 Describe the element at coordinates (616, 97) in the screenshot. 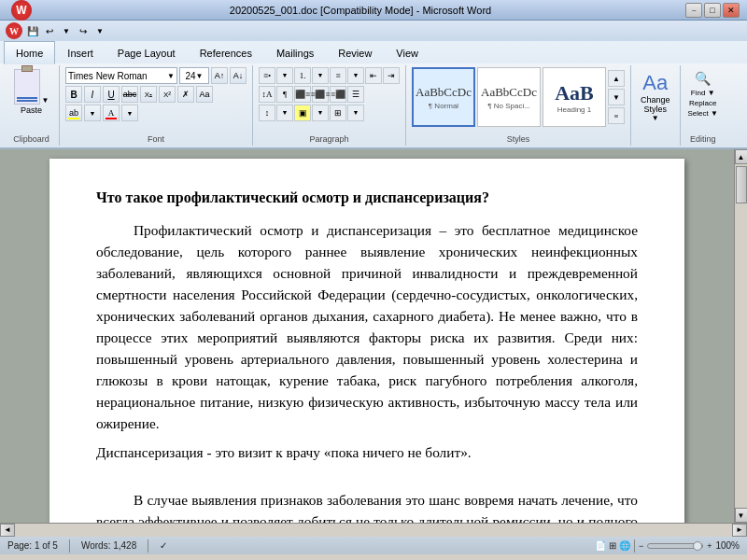

I see `styles-scroll-down-button: ▼` at that location.